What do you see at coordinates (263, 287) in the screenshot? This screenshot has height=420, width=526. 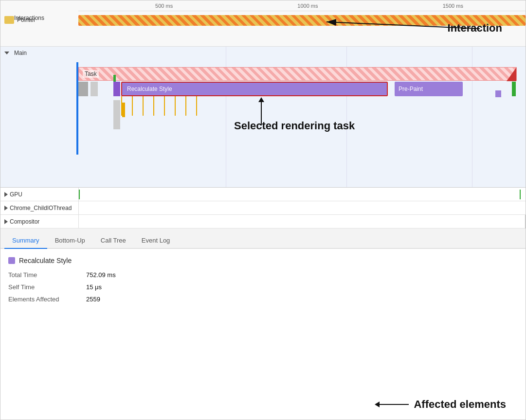 I see `self-time-row: Self Time 15 μs` at bounding box center [263, 287].